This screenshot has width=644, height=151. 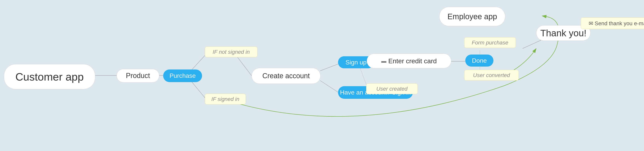 What do you see at coordinates (138, 76) in the screenshot?
I see `product-node: Product` at bounding box center [138, 76].